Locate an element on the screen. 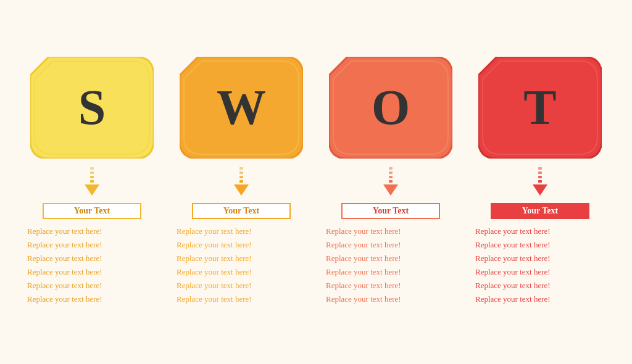 This screenshot has width=632, height=364. label-box-s: Your Text is located at coordinates (92, 211).